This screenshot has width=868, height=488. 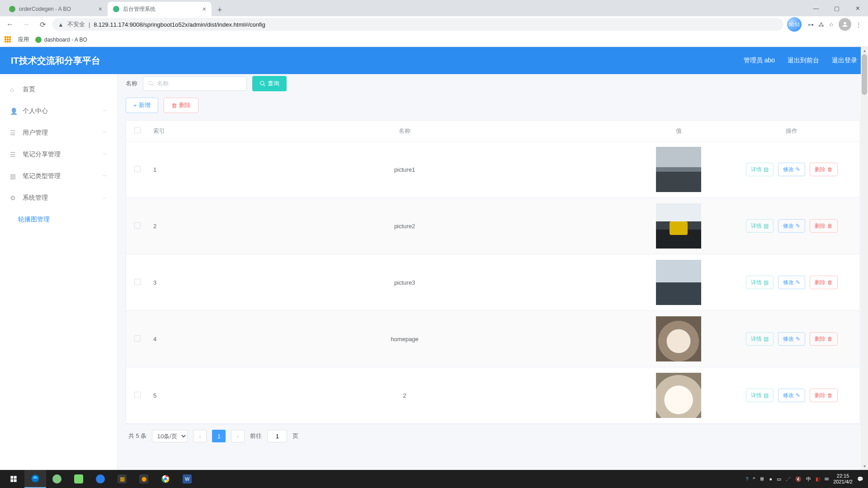 I want to click on browser-tab: 后台管理系统 ×, so click(x=160, y=9).